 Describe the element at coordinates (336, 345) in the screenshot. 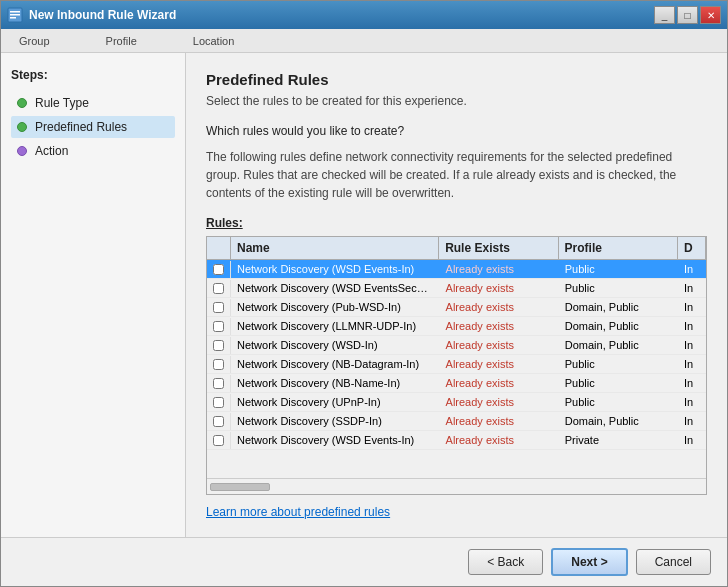

I see `cell-name: Network Discovery (WSD-In)` at that location.